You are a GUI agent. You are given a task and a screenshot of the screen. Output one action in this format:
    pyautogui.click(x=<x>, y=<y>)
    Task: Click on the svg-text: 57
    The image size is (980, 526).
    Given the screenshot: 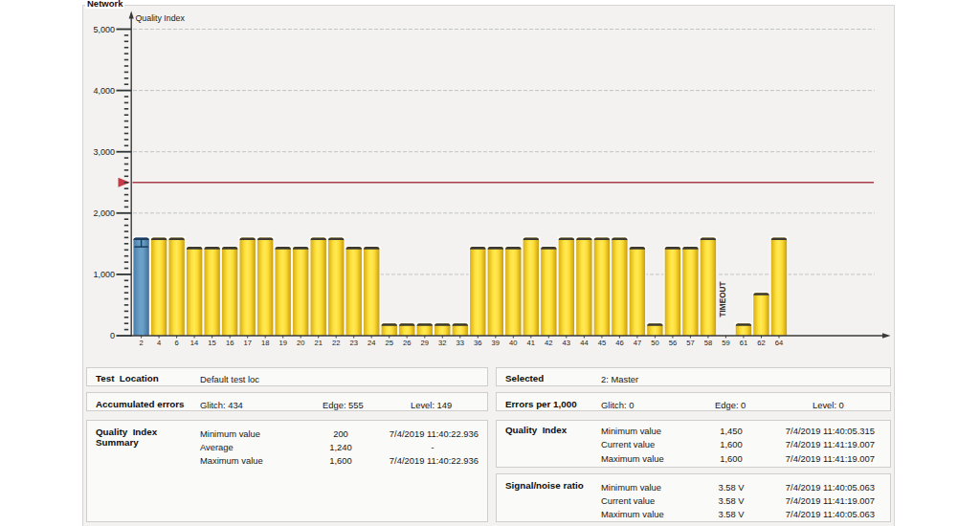 What is the action you would take?
    pyautogui.click(x=690, y=342)
    